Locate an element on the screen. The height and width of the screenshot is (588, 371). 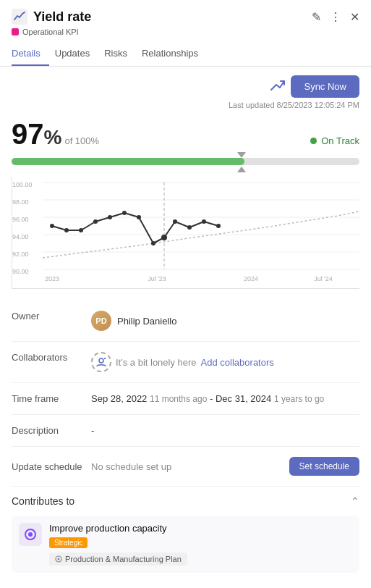
tab-risks: Risks is located at coordinates (120, 54).